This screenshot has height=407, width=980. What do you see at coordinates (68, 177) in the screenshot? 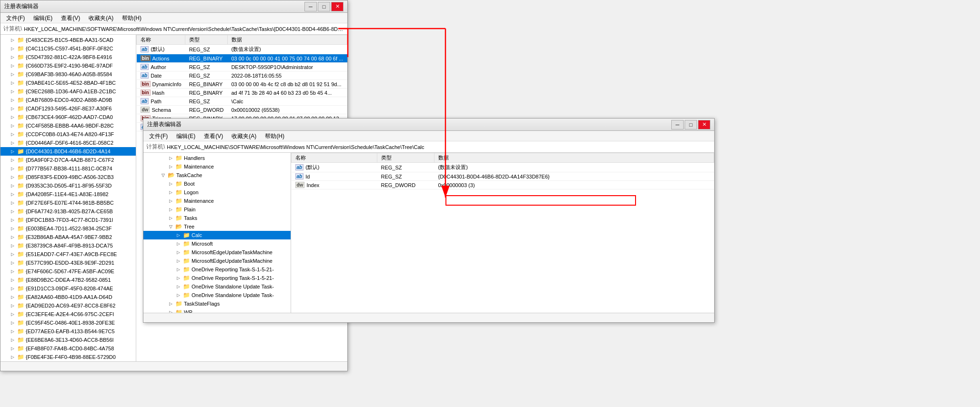
I see `tree-item: ▷📁{D85F83F5-ED09-49BC-A506-32CB3` at bounding box center [68, 177].